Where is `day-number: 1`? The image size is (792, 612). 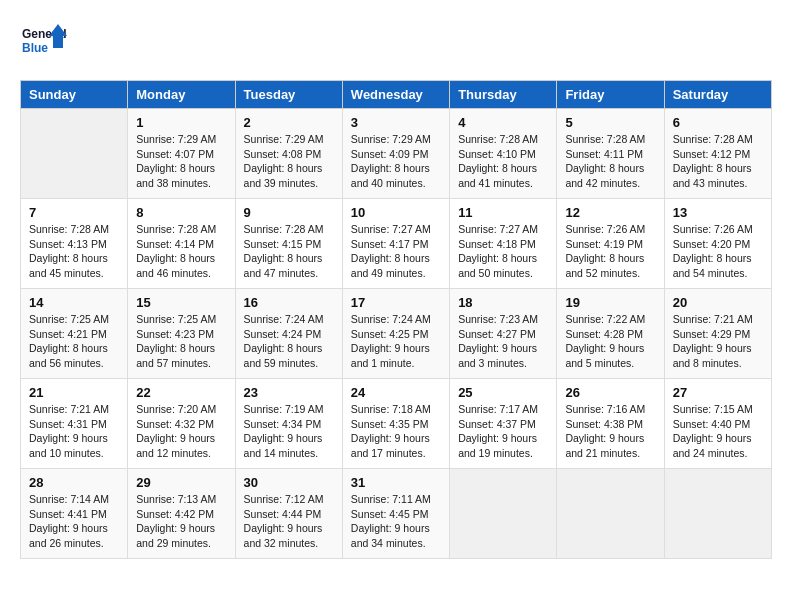
day-number: 1 is located at coordinates (181, 122).